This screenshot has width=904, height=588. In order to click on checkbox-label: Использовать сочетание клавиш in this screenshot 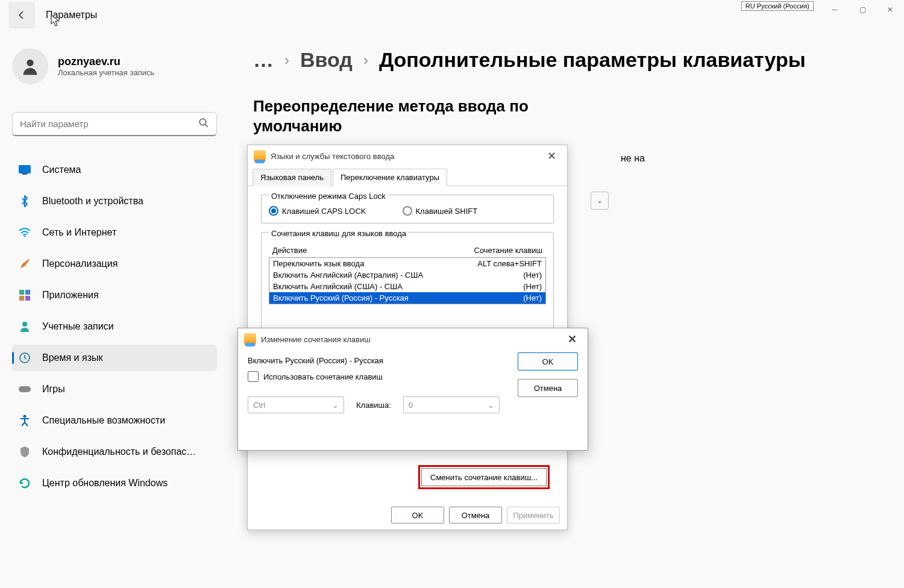, I will do `click(323, 377)`.